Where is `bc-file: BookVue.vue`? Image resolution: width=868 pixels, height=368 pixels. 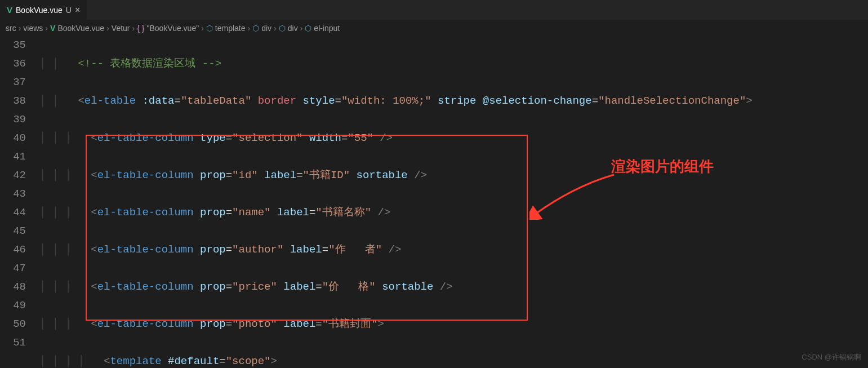
bc-file: BookVue.vue is located at coordinates (81, 28).